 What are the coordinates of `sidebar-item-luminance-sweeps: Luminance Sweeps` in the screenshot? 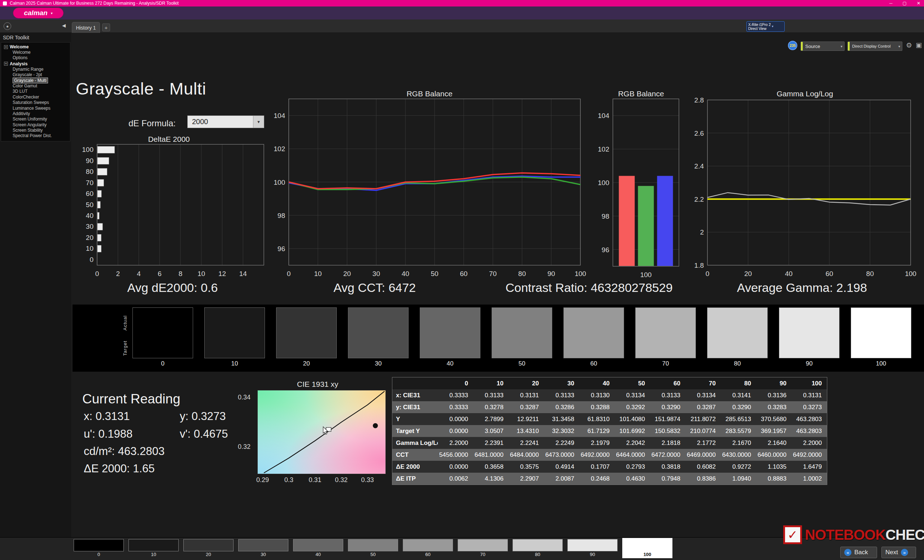 It's located at (36, 108).